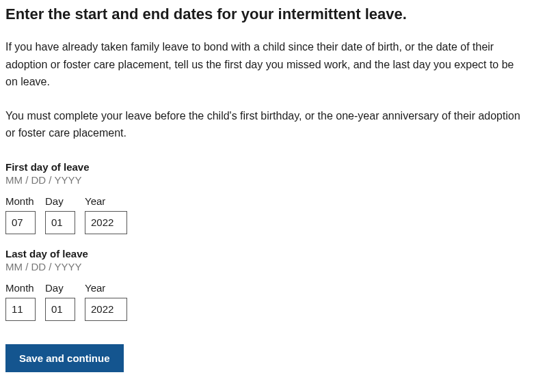  I want to click on first-day-date-row: Month Day Year, so click(267, 214).